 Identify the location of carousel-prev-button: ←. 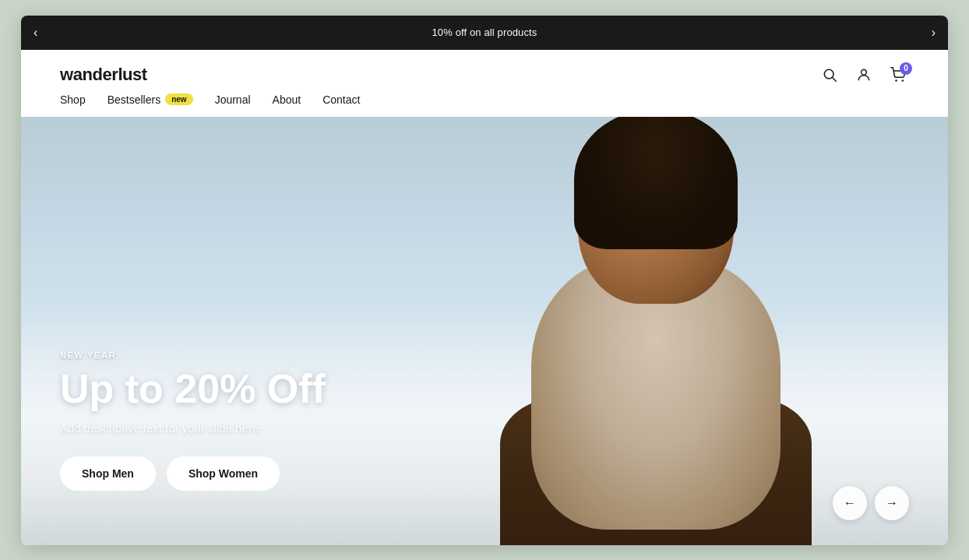
(850, 503).